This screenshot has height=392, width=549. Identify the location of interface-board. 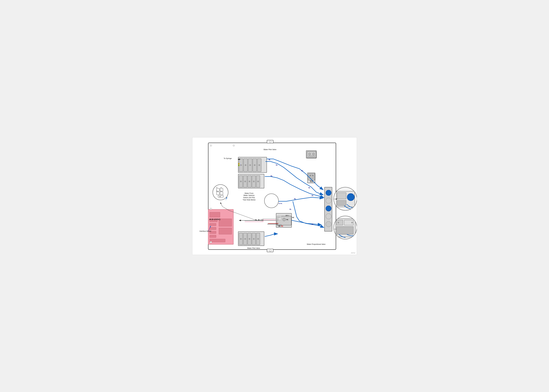
(221, 227).